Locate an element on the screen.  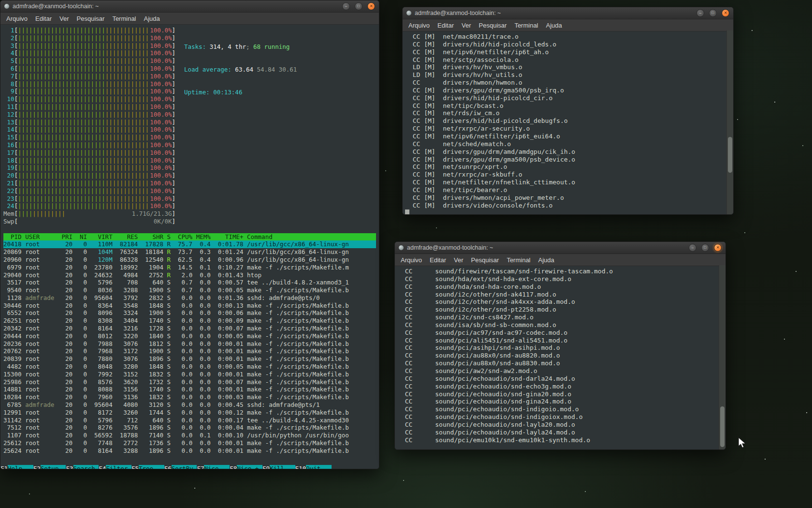
cpu-bar-user: |||||||||||||||||||||||| is located at coordinates (62, 69).